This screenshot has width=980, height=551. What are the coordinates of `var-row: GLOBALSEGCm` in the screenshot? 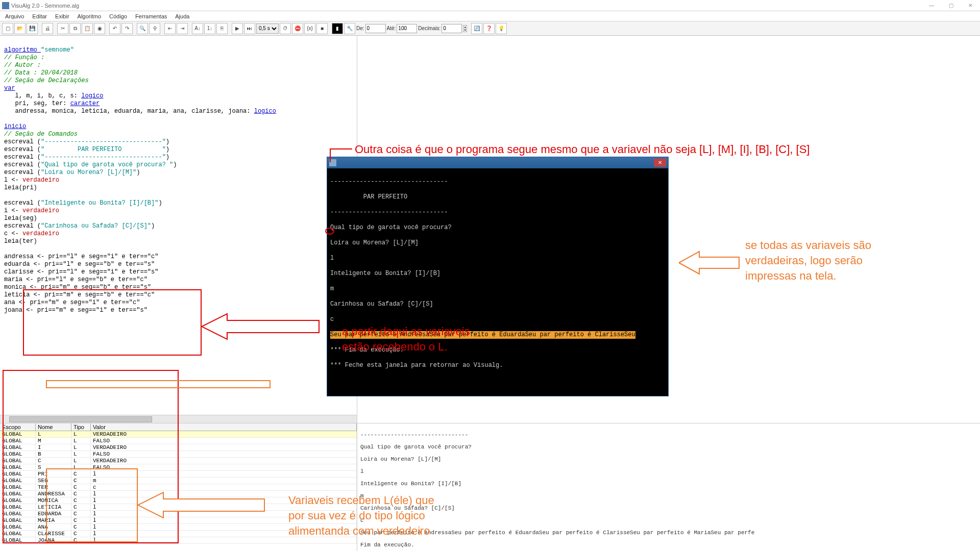 It's located at (179, 481).